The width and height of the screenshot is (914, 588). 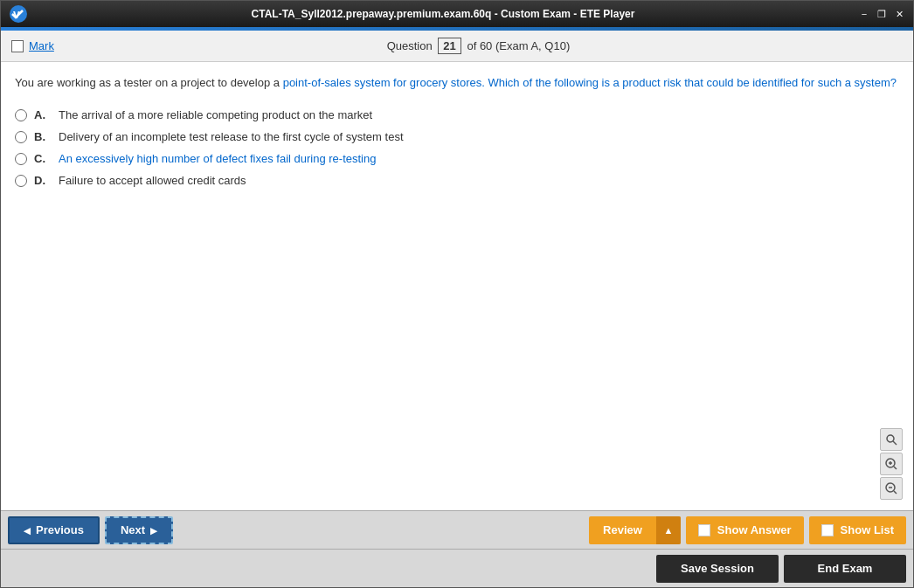 I want to click on mark-label: Mark, so click(x=42, y=45).